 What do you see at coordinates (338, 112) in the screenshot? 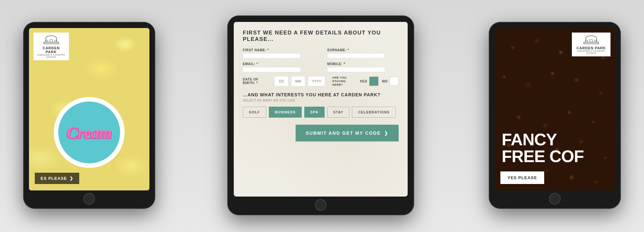
I see `interest-stay-button: STAY` at bounding box center [338, 112].